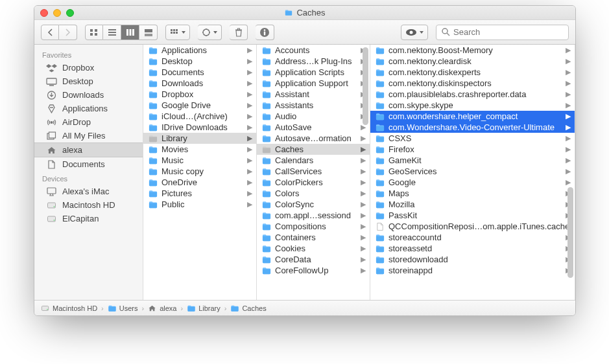  Describe the element at coordinates (88, 136) in the screenshot. I see `sidebar-item-all-my-files: All My Files` at that location.